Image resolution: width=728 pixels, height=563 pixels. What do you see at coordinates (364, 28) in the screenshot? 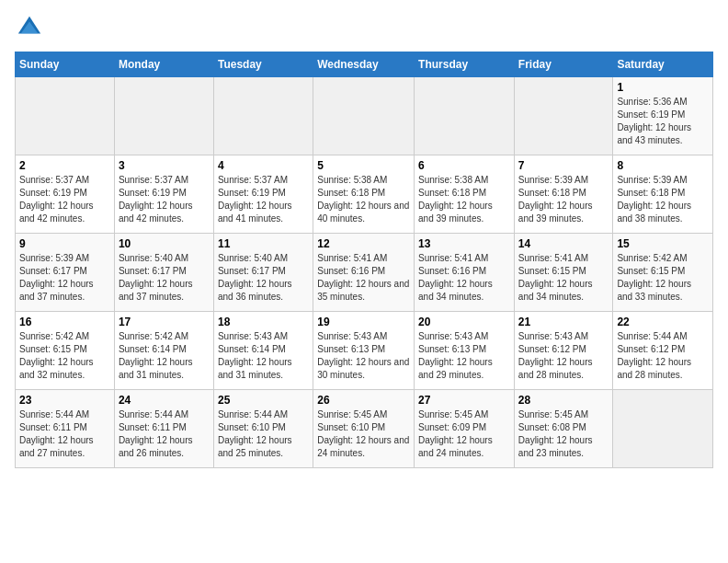
I see `page-header` at bounding box center [364, 28].